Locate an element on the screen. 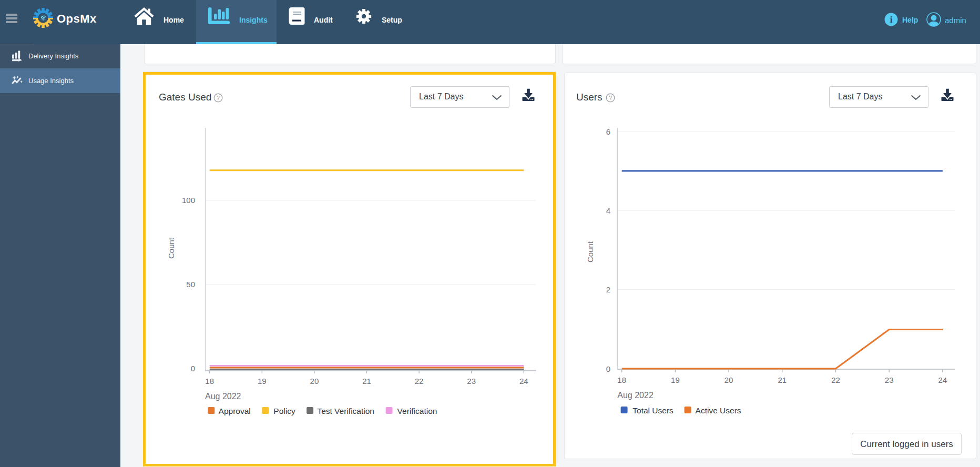 The image size is (980, 467). svg-text: 50 is located at coordinates (190, 284).